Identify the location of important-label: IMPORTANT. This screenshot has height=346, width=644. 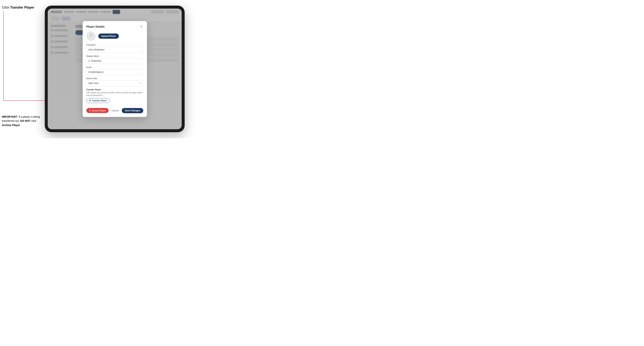
(10, 117).